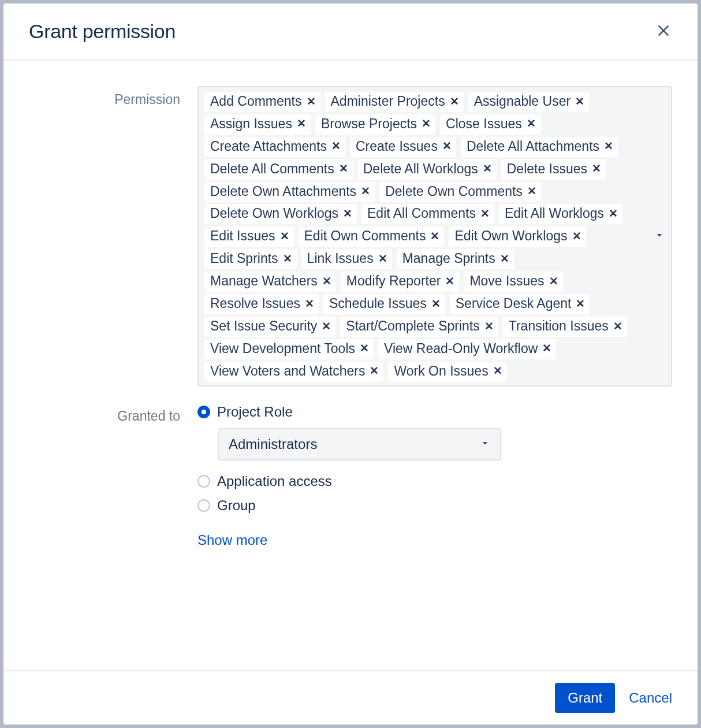 This screenshot has height=728, width=701. I want to click on permission-tag: Create Attachments✕, so click(275, 147).